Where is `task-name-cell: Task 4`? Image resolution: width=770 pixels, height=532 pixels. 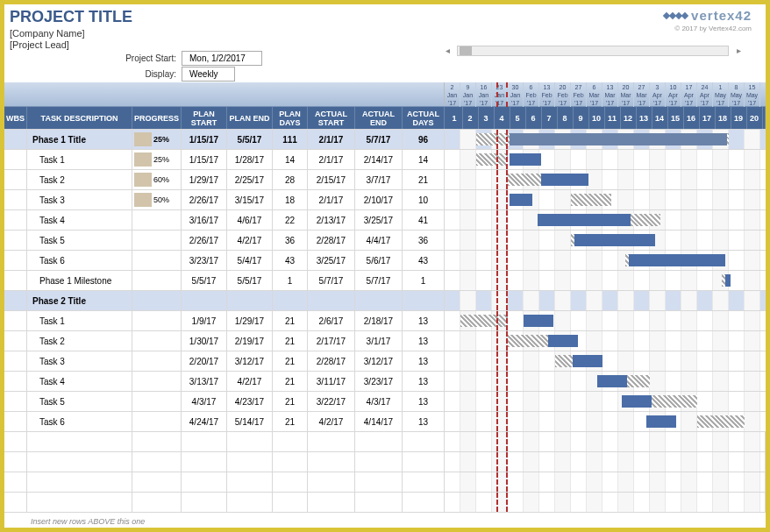 task-name-cell: Task 4 is located at coordinates (80, 381).